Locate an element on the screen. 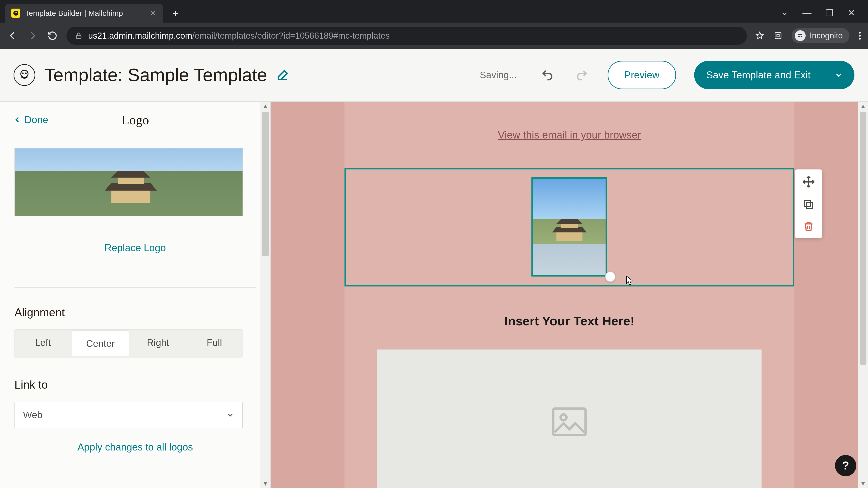 This screenshot has height=488, width=868. view-in-browser-link: View this email in your browser is located at coordinates (569, 135).